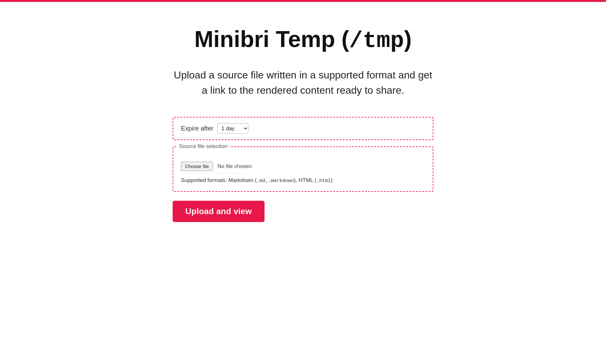  What do you see at coordinates (303, 170) in the screenshot?
I see `form-section: Expire after 1 day 7 days 30 days Never …` at bounding box center [303, 170].